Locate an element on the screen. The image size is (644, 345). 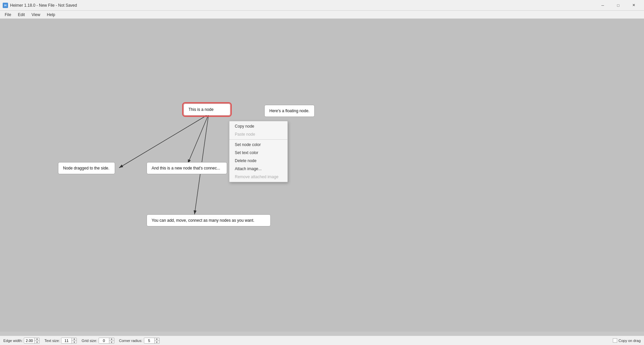
text-size-down: ▼ is located at coordinates (74, 342).